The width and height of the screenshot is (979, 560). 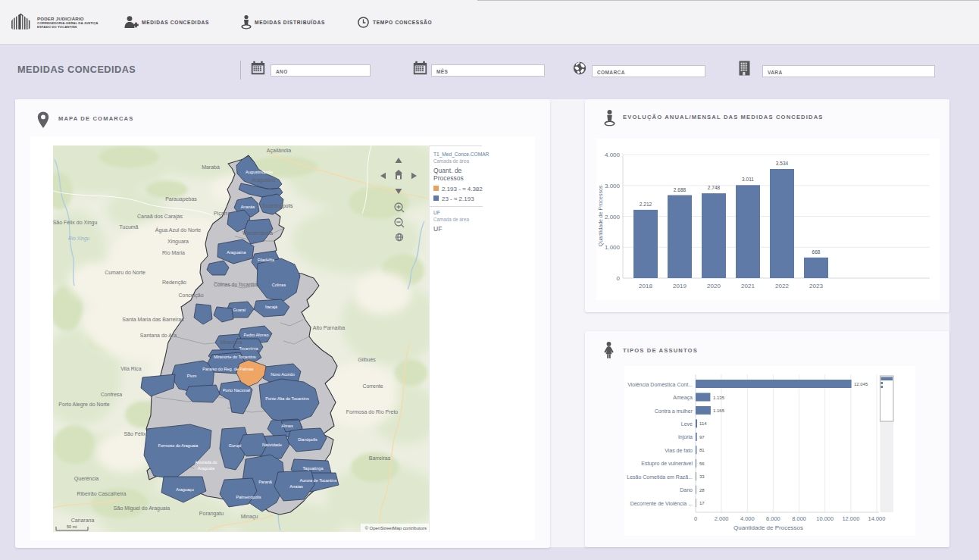 I want to click on svg-text: Violência Doméstica Cont..., so click(x=660, y=385).